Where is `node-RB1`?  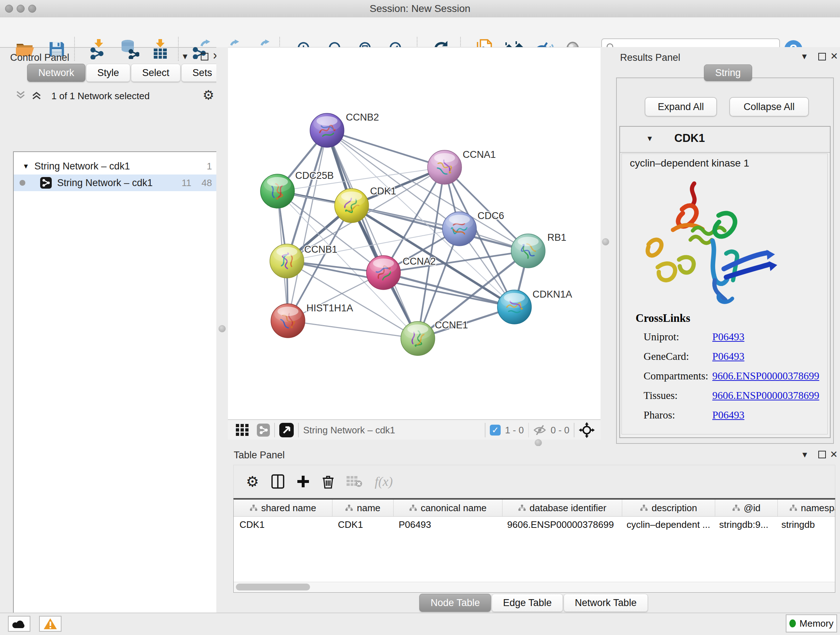 node-RB1 is located at coordinates (528, 251).